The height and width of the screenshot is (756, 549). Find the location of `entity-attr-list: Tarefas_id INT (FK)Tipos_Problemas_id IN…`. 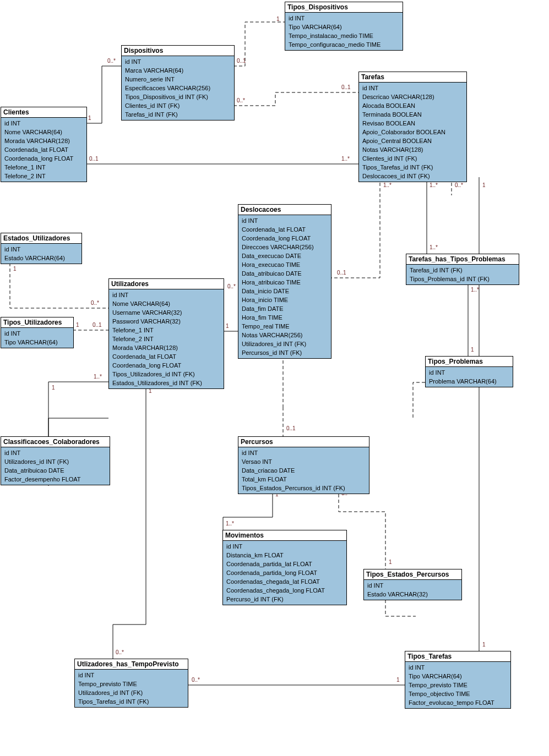

entity-attr-list: Tarefas_id INT (FK)Tipos_Problemas_id IN… is located at coordinates (463, 275).